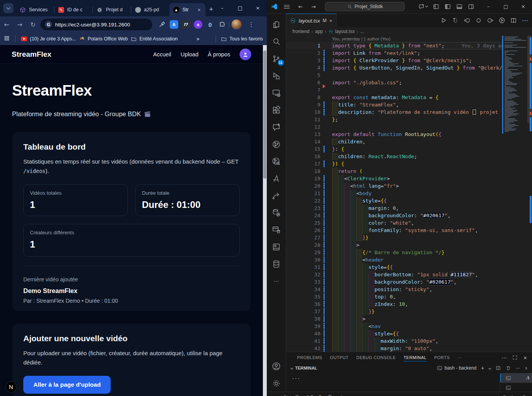 The image size is (532, 396). I want to click on remote-explorer-icon, so click(276, 93).